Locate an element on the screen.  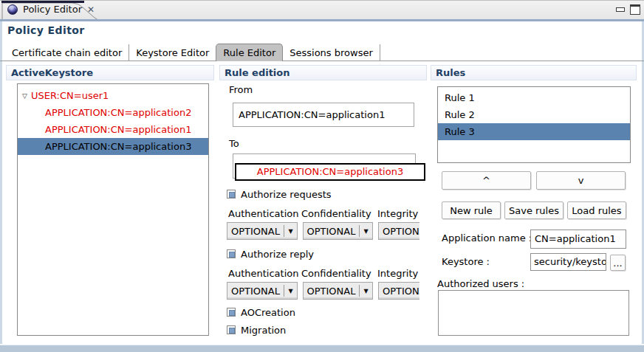
keystore-input: security/keystore is located at coordinates (569, 262).